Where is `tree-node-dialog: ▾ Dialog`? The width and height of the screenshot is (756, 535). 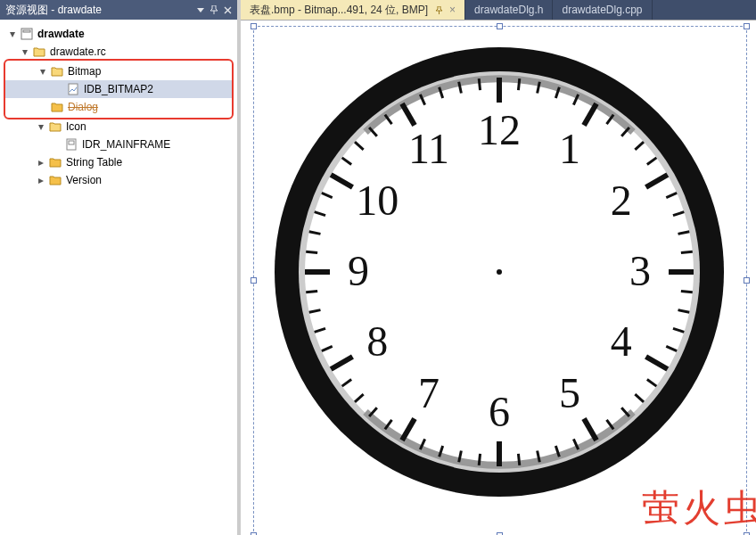 tree-node-dialog: ▾ Dialog is located at coordinates (119, 107).